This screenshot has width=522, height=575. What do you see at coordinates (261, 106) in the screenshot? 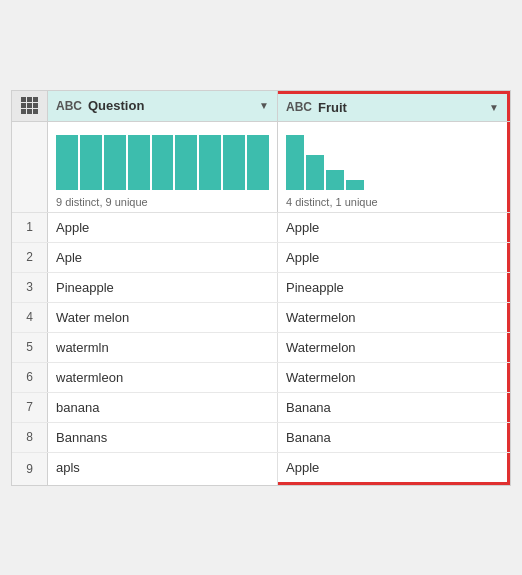
I see `table-header: ABC Question ▼ ABC Fruit ▼` at bounding box center [261, 106].